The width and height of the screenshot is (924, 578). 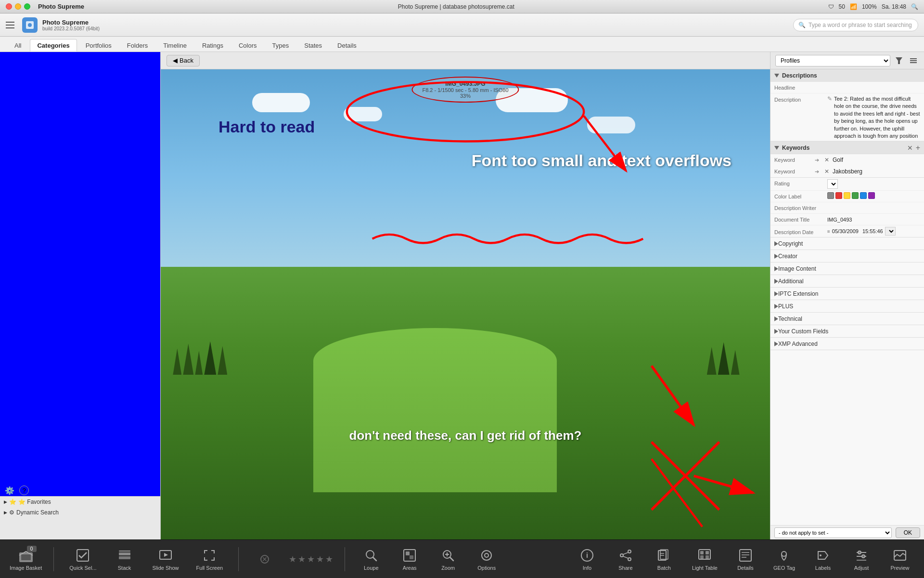 What do you see at coordinates (83, 559) in the screenshot?
I see `quick-select-button: Quick Sel...` at bounding box center [83, 559].